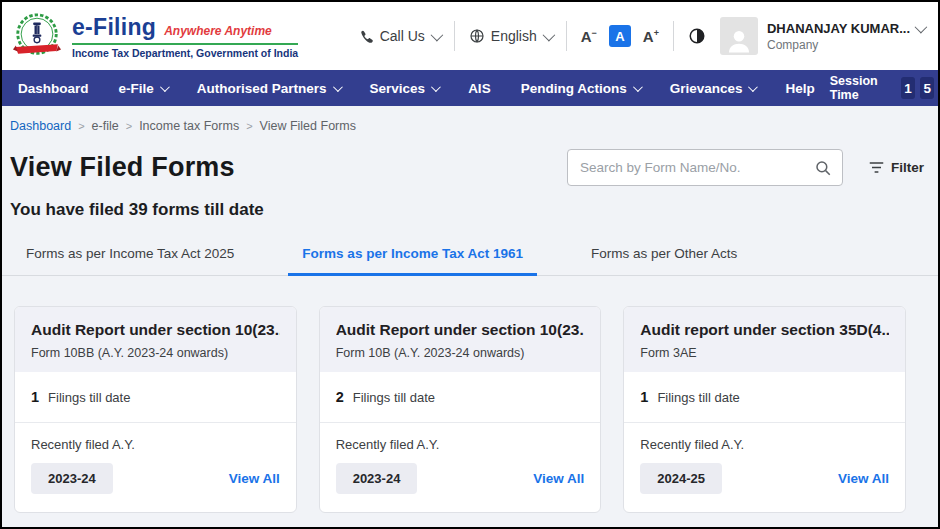 The image size is (940, 529). I want to click on font-decrease-button: A−, so click(589, 36).